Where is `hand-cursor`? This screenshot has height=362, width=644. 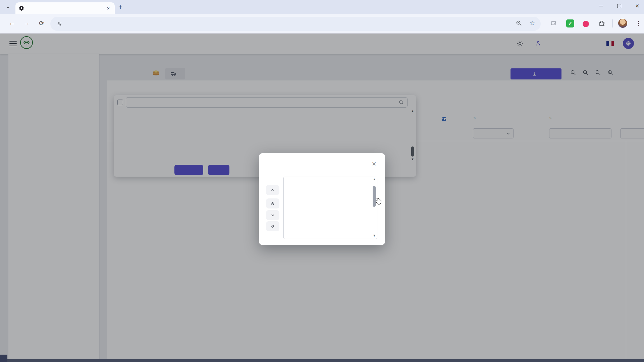
hand-cursor is located at coordinates (378, 201).